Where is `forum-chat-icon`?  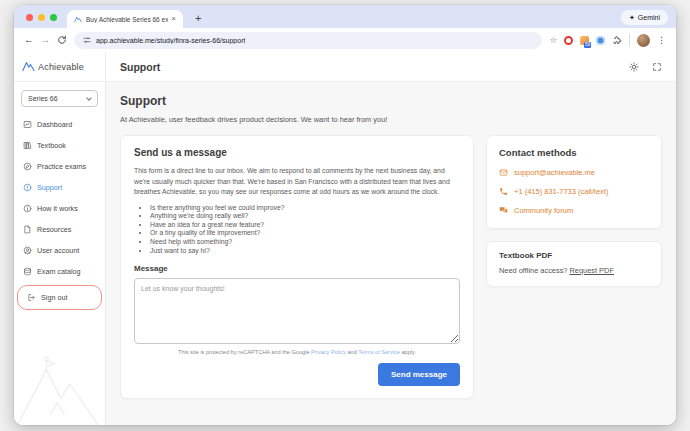 forum-chat-icon is located at coordinates (504, 210).